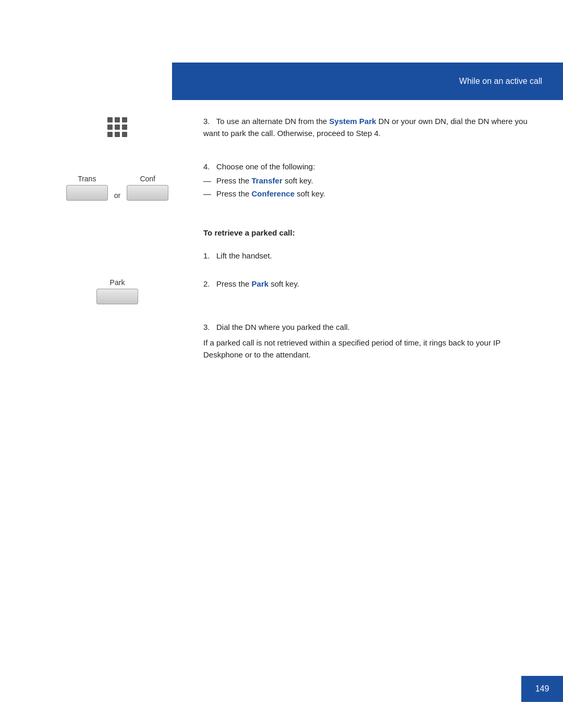  I want to click on step-4-section: Trans or Conf 4. Choose one of the follo…, so click(282, 181).